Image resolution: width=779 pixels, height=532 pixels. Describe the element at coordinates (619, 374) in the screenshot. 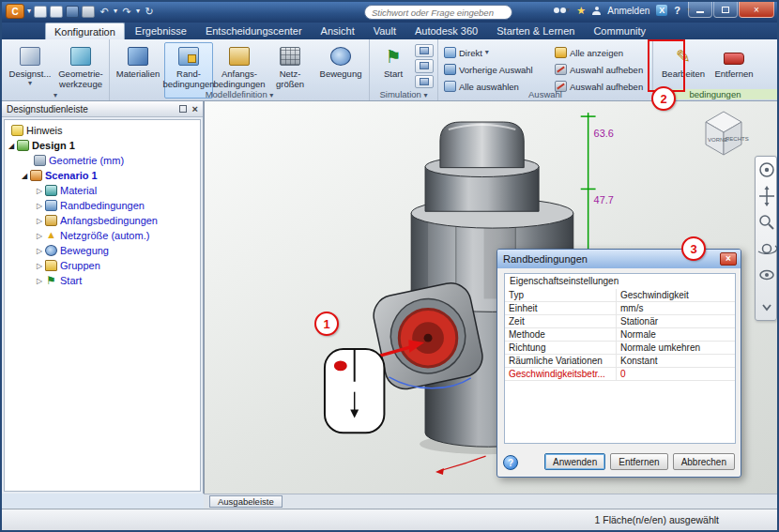

I see `table-row-highlighted: Geschwindigkeitsbetr...0` at that location.